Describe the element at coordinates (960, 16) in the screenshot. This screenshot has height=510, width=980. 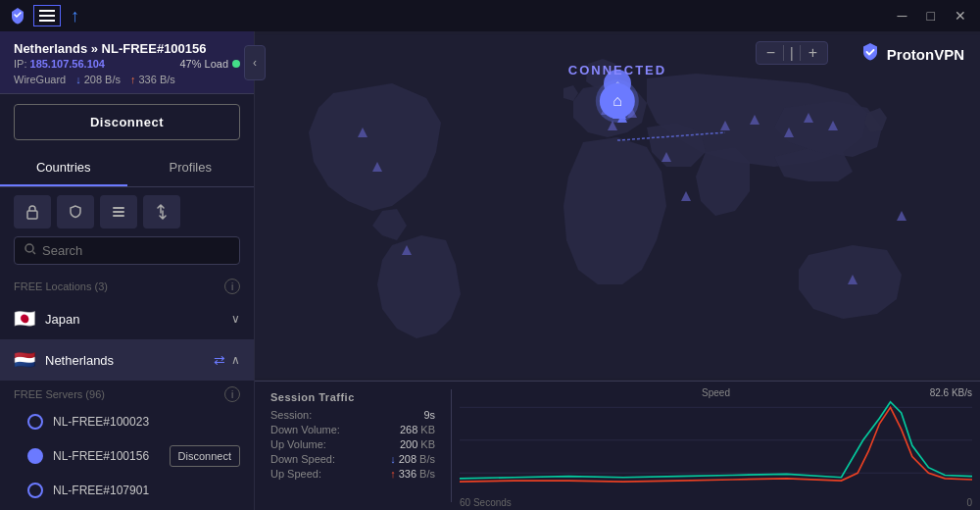
I see `close-button: ✕` at that location.